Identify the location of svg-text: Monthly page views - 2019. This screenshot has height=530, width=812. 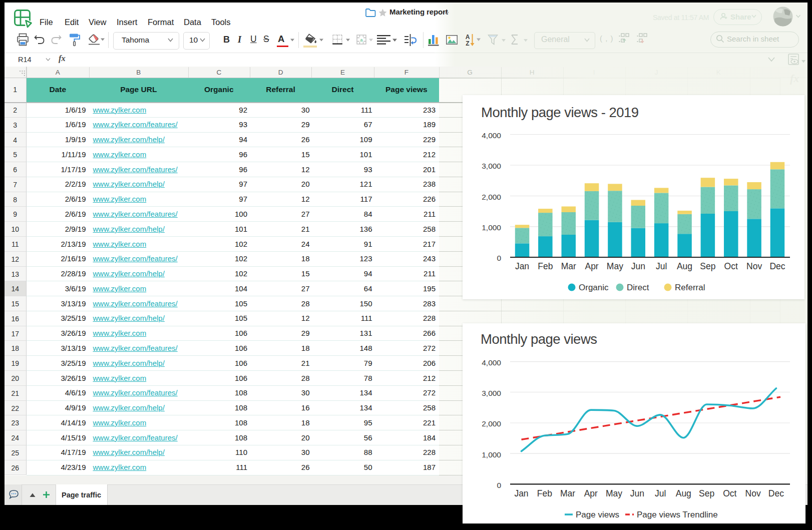
(560, 112).